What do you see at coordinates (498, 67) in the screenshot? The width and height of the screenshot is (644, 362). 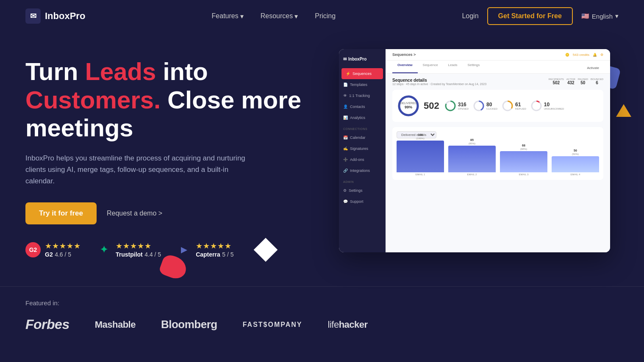 I see `app-tabs: Overview Sequence Leads Settings Activat…` at bounding box center [498, 67].